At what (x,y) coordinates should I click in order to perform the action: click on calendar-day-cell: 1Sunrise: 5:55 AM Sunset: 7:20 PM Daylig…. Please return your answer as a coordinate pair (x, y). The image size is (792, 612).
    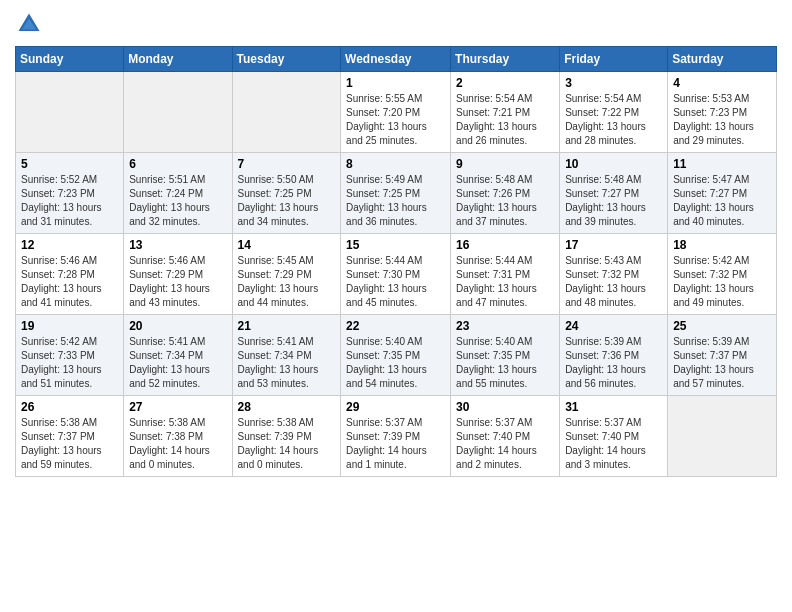
    Looking at the image, I should click on (396, 112).